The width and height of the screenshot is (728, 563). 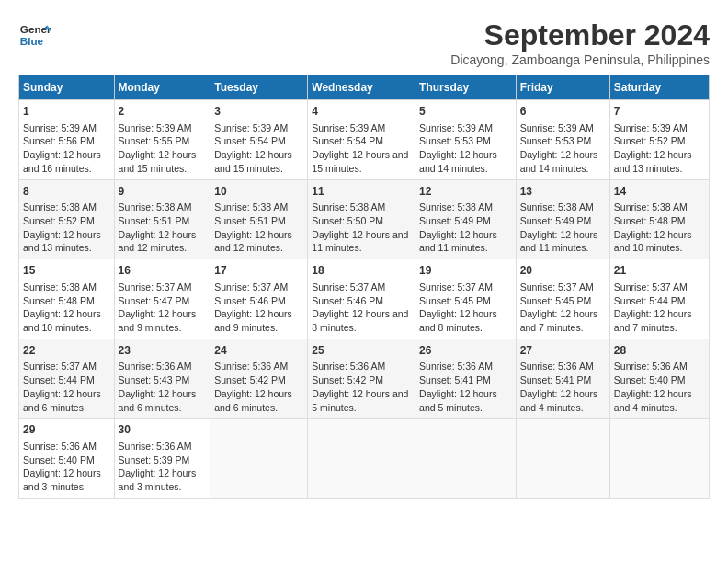 I want to click on table-row: 15 Sunrise: 5:38 AM Sunset: 5:48 PM Dayl…, so click(x=67, y=300).